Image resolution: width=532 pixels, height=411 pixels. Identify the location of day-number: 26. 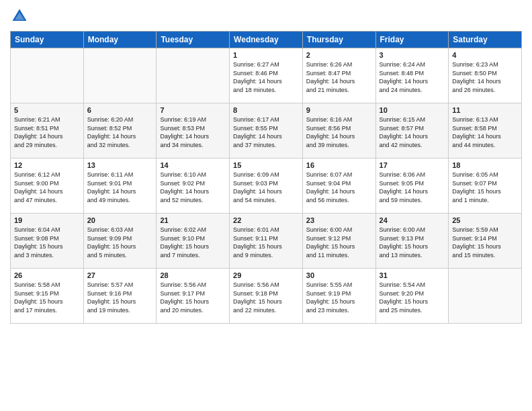
(47, 275).